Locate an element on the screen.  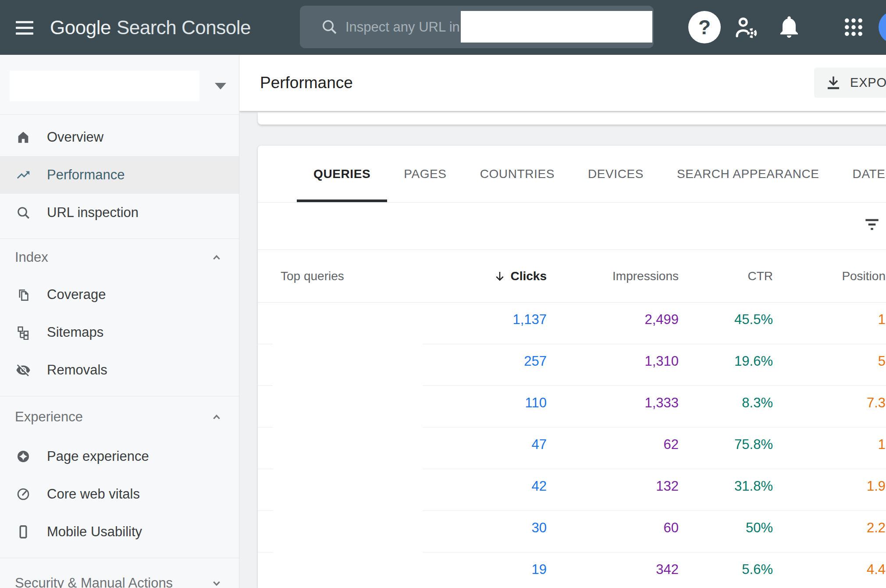
sidebar-item-label: Mobile Usability is located at coordinates (95, 532).